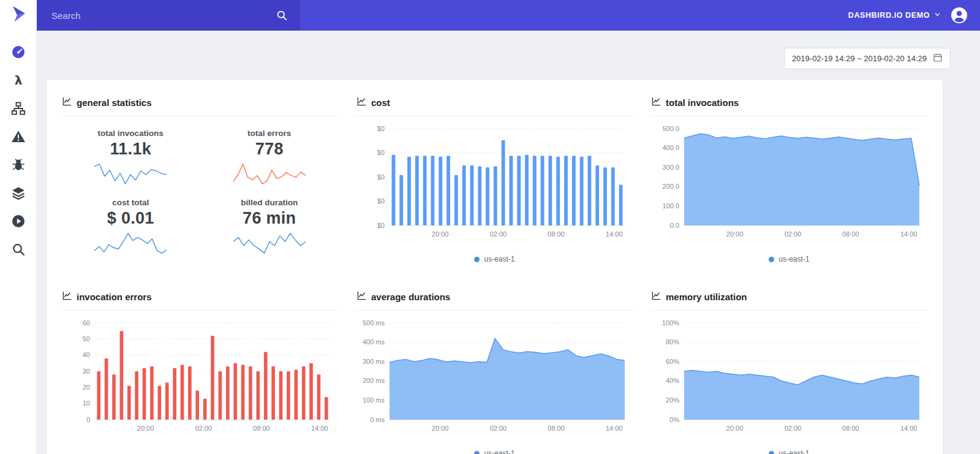  Describe the element at coordinates (200, 191) in the screenshot. I see `stats-grid: total invocations 11.1k total errors 778…` at that location.